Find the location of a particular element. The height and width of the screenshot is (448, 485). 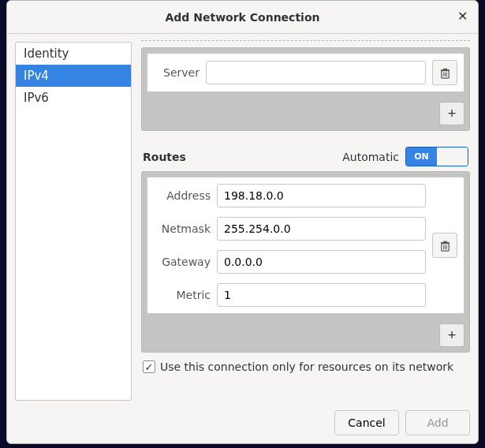

switch-on-label: ON is located at coordinates (421, 156).